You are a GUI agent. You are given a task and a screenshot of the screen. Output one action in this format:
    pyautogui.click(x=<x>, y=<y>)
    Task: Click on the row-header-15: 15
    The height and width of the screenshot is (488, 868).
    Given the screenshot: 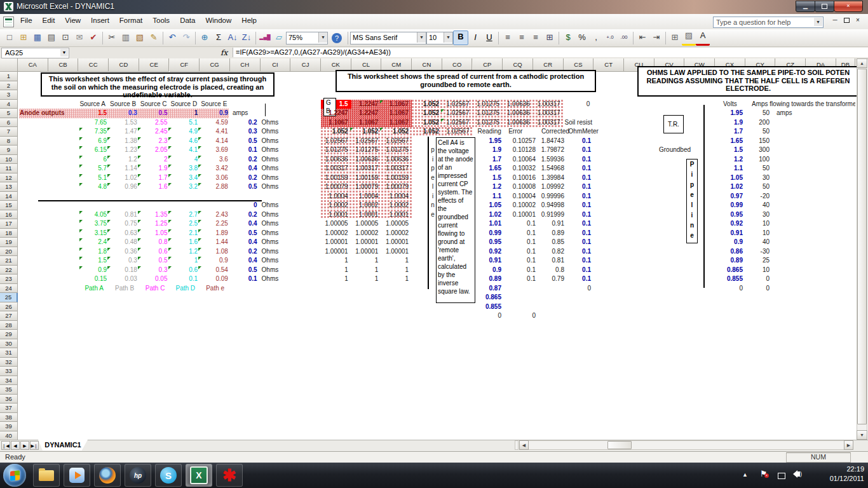 What is the action you would take?
    pyautogui.click(x=9, y=206)
    